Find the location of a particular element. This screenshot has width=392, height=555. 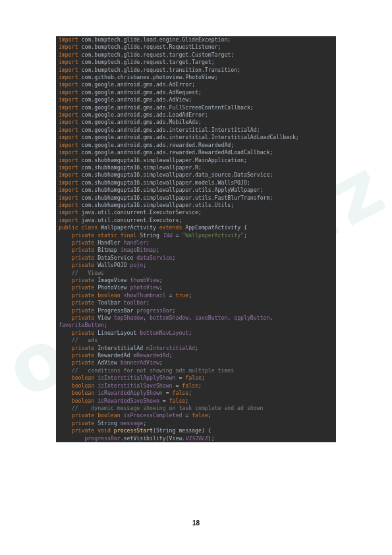

page-number: 18 is located at coordinates (196, 523).